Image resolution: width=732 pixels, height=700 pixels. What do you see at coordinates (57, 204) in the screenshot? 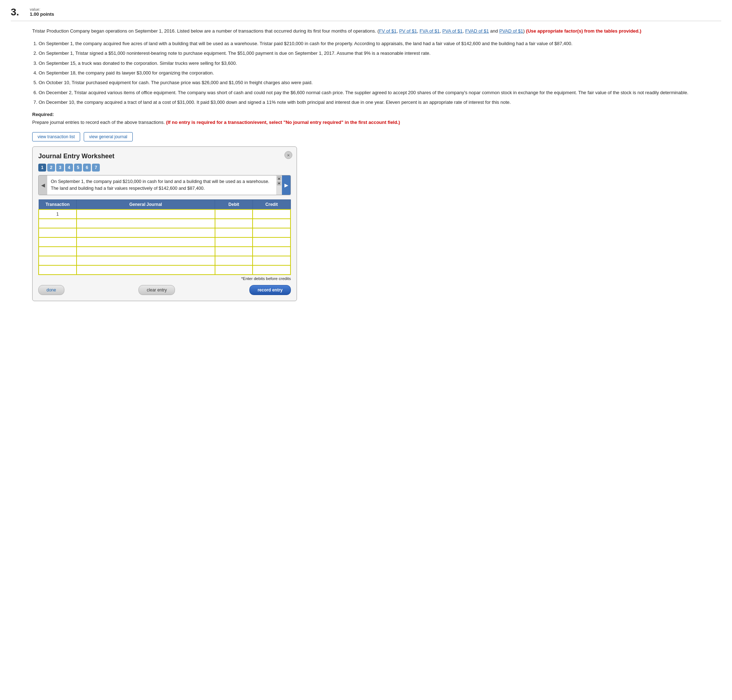
I see `transaction-header: Transaction` at bounding box center [57, 204].